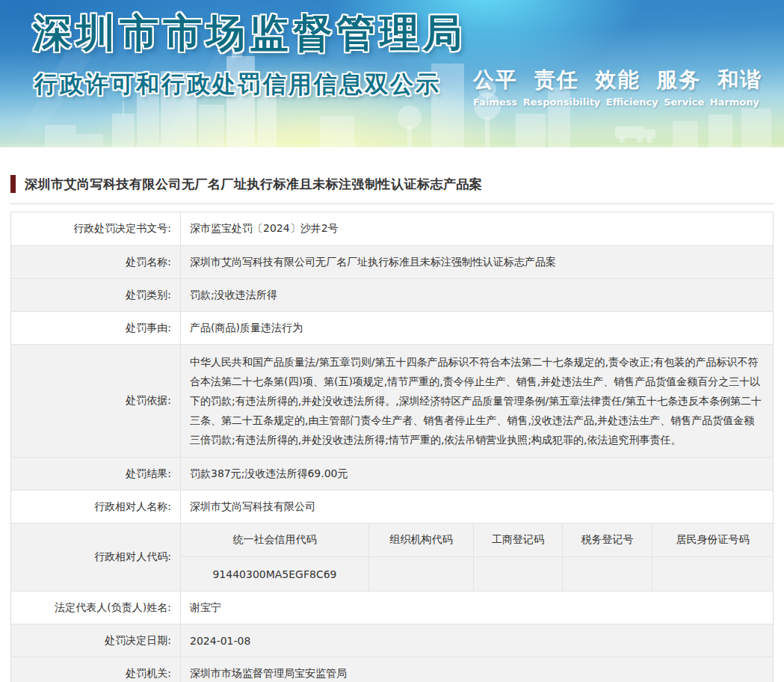 The image size is (784, 682). Describe the element at coordinates (477, 507) in the screenshot. I see `field-value: 深圳市艾尚写科技有限公司` at that location.